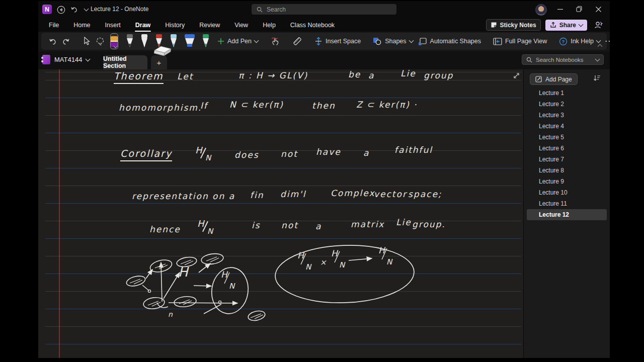 The height and width of the screenshot is (362, 644). What do you see at coordinates (221, 41) in the screenshot?
I see `plus-icon` at bounding box center [221, 41].